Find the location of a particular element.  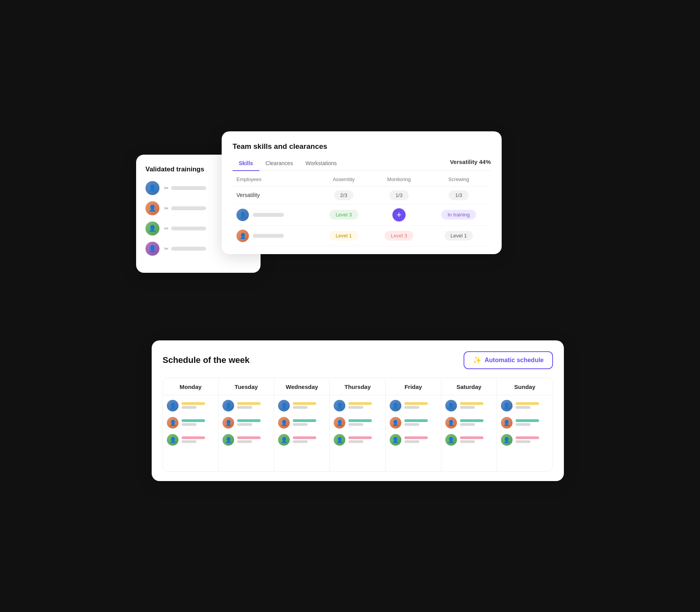

day-header-friday: Friday is located at coordinates (413, 387).